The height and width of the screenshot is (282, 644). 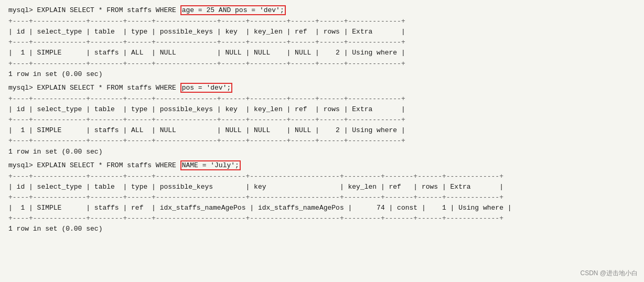 I want to click on command-line-3: mysql> EXPLAIN SELECT * FROM staffs WHER…, so click(x=322, y=166).